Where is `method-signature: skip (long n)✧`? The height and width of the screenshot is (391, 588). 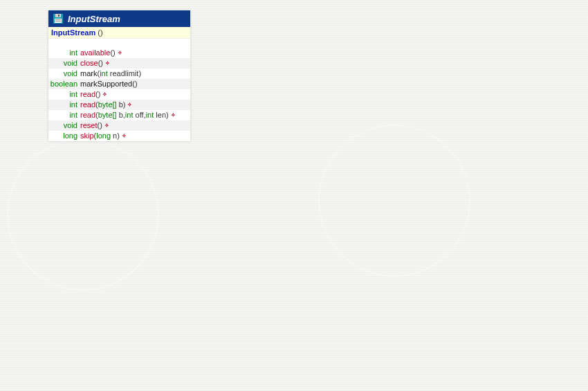 method-signature: skip (long n)✧ is located at coordinates (136, 136).